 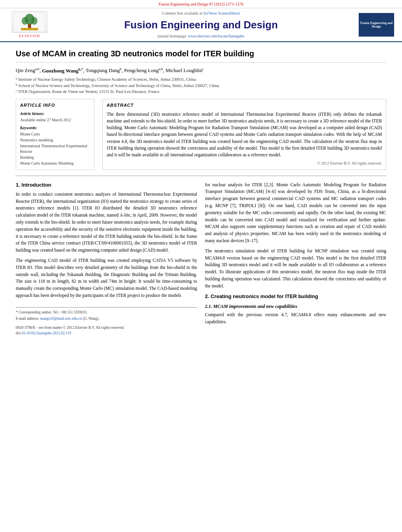 What do you see at coordinates (296, 269) in the screenshot?
I see `right-intro-para-2: The neutronics simulation model of ITER …` at bounding box center [296, 269].